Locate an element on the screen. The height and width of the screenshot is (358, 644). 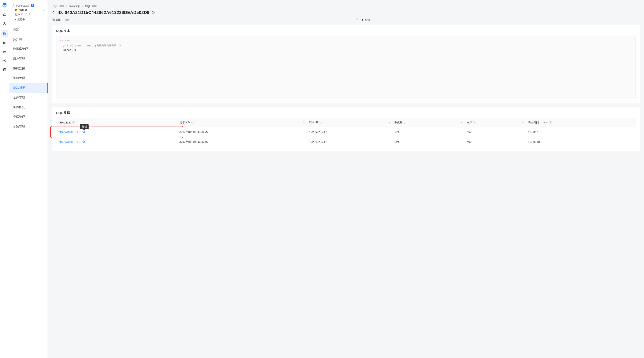
sidebar-item-6: SQL 诊断 is located at coordinates (28, 88).